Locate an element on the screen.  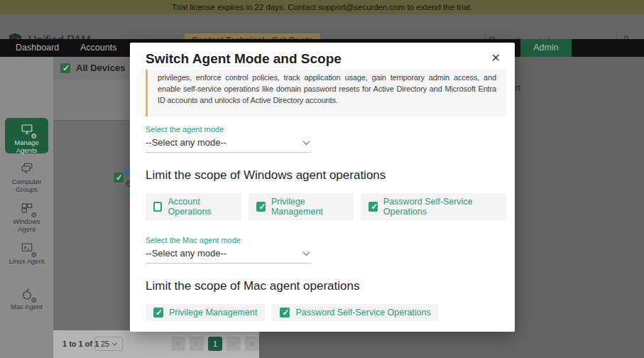
pager-next-button: › is located at coordinates (234, 344).